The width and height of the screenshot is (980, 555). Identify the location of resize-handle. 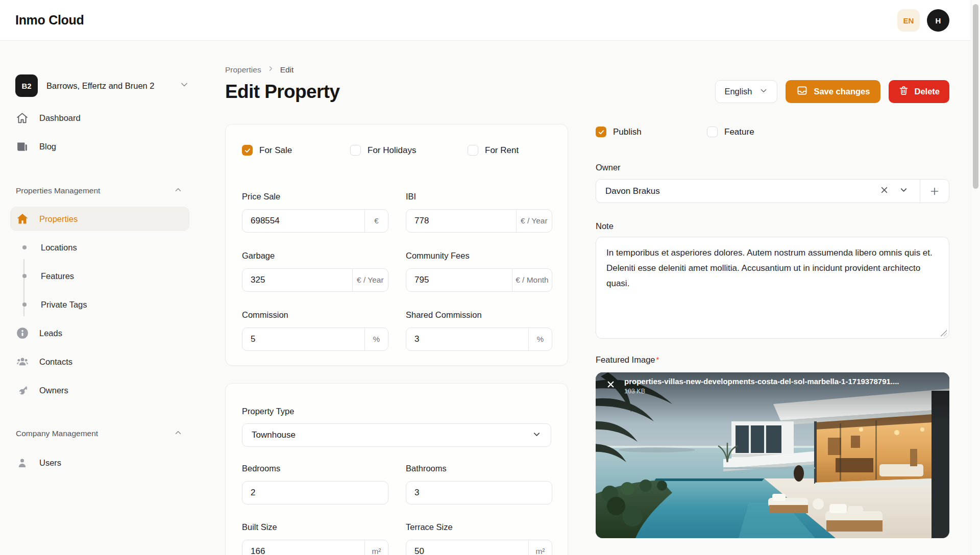
(944, 333).